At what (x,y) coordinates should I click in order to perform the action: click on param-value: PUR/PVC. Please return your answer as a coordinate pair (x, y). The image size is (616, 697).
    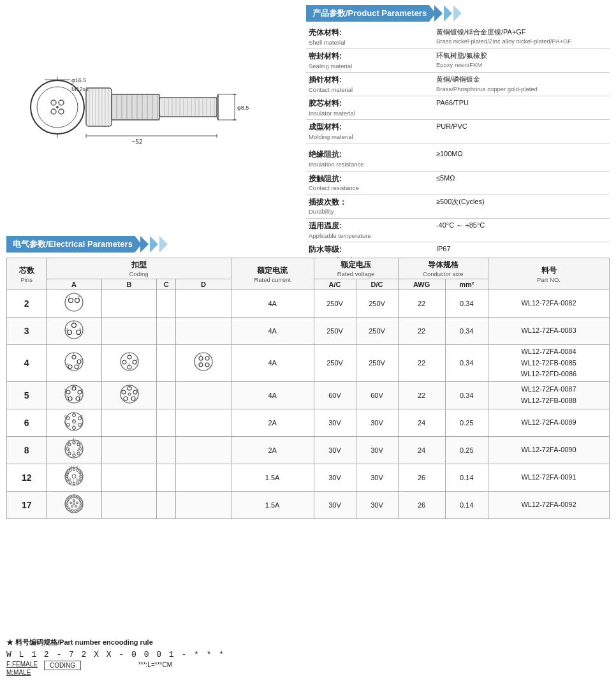
    Looking at the image, I should click on (522, 131).